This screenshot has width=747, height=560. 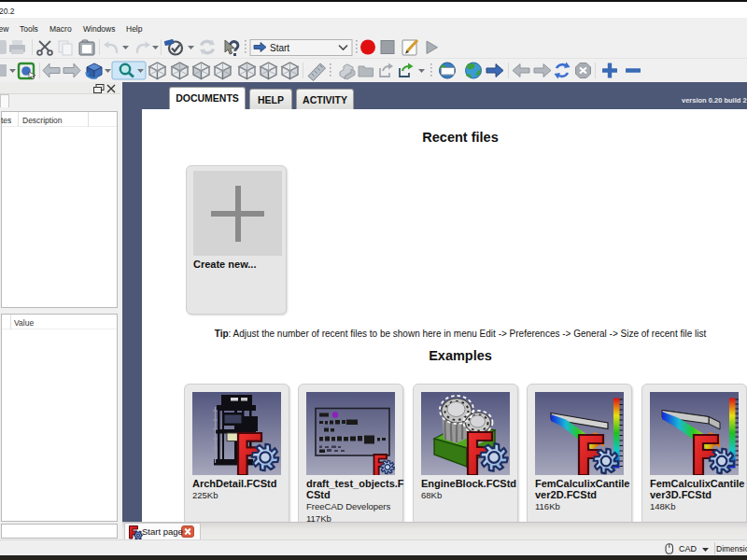 I want to click on svg-text: Start, so click(x=280, y=49).